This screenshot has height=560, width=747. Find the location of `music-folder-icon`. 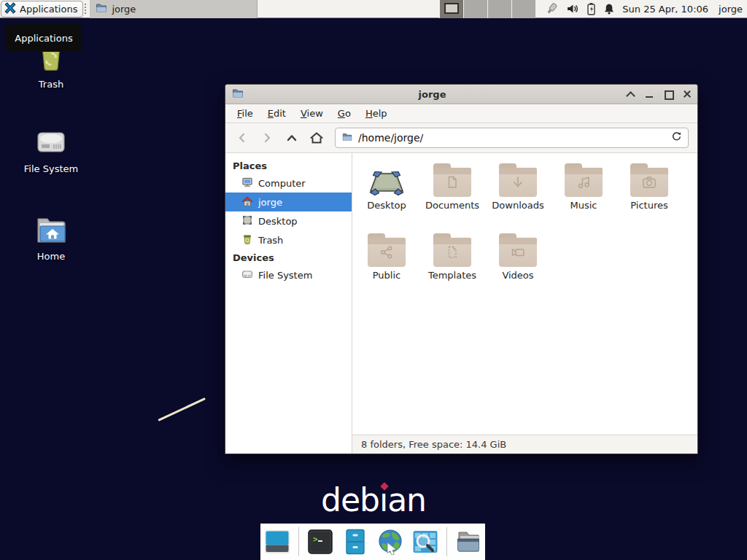

music-folder-icon is located at coordinates (584, 182).